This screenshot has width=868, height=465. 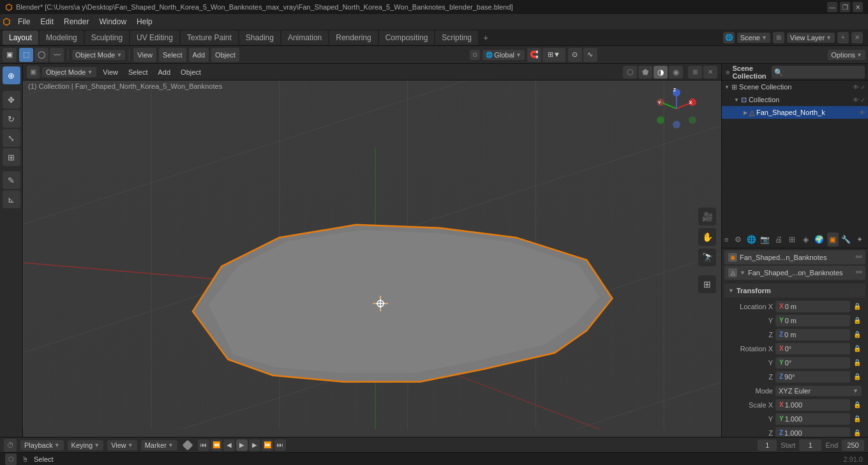 I want to click on lasso-select-tool: 〰, so click(x=57, y=55).